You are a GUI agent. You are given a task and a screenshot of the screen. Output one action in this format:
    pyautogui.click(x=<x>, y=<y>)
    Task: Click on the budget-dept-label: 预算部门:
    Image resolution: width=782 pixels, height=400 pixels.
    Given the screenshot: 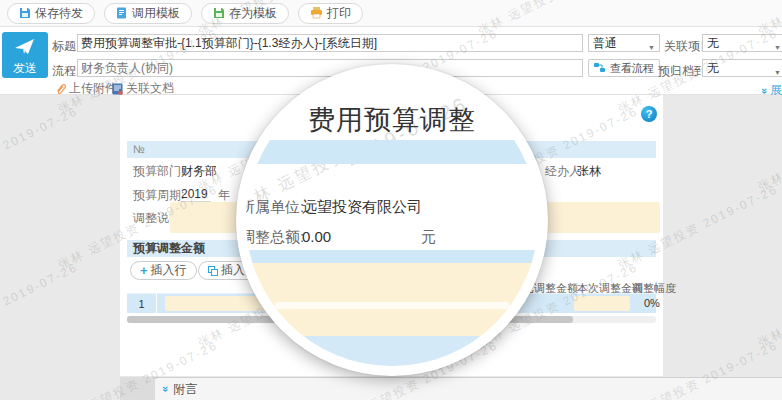 What is the action you would take?
    pyautogui.click(x=158, y=172)
    